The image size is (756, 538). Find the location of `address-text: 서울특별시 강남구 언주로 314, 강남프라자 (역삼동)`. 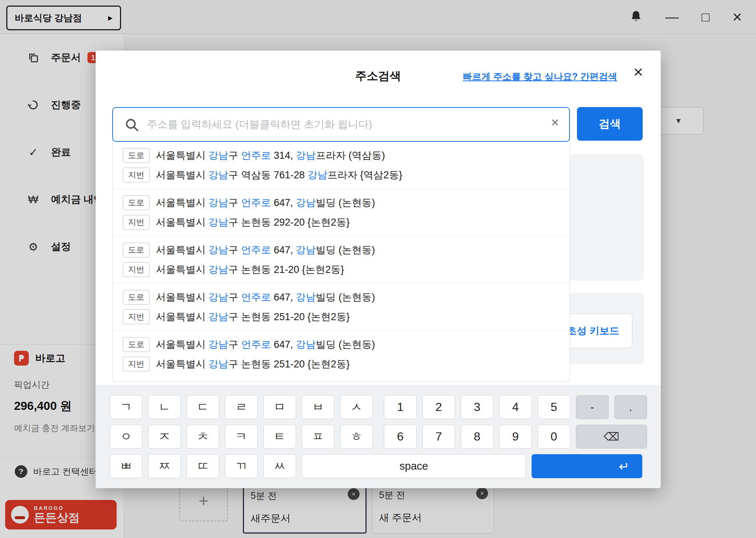

address-text: 서울특별시 강남구 언주로 314, 강남프라자 (역삼동) is located at coordinates (270, 155).